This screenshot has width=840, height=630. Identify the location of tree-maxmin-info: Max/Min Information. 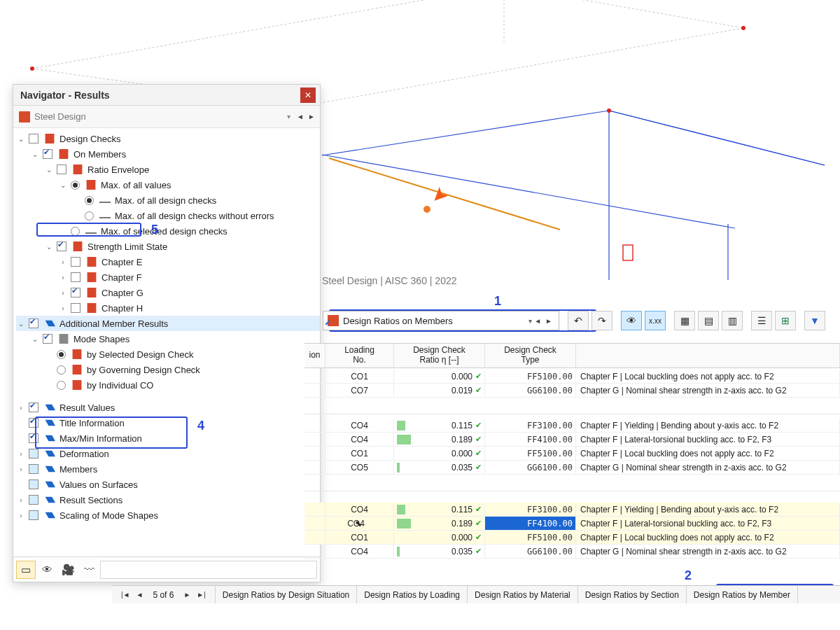
(100, 438).